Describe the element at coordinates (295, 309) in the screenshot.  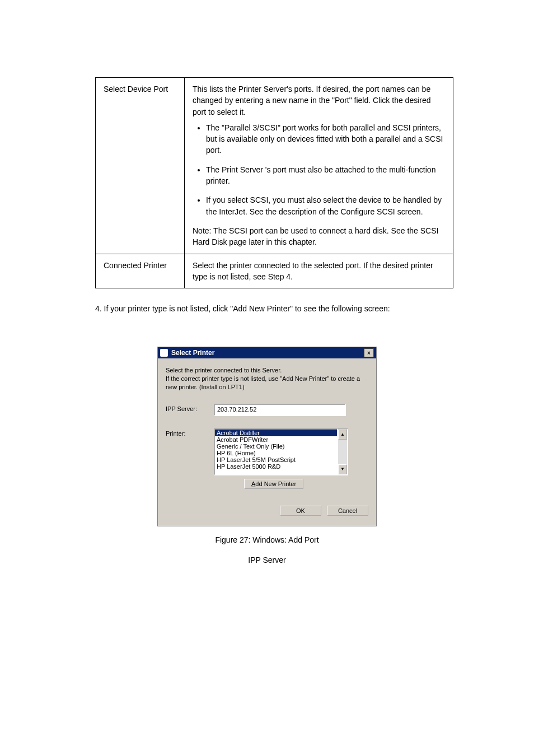
I see `step4-text: 4. If your printer type is not listed, c…` at that location.